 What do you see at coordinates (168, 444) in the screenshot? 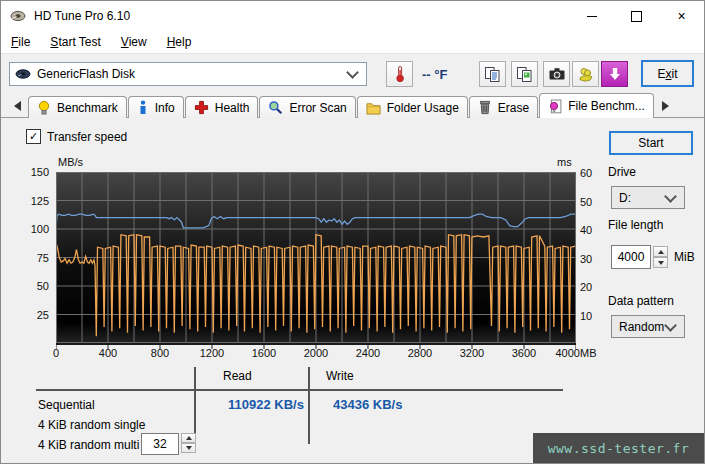
I see `random-multi-queue-spinner: 32` at bounding box center [168, 444].